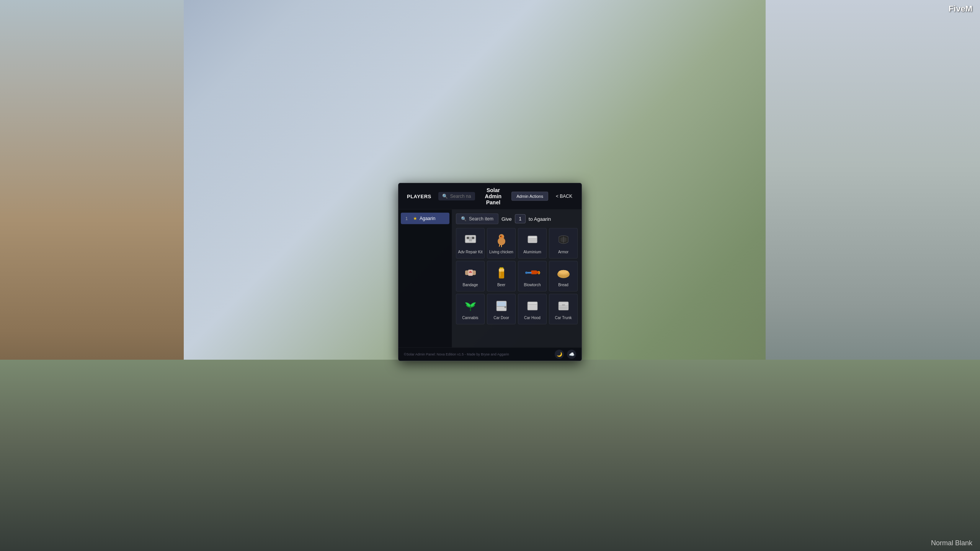  I want to click on bread-icon, so click(564, 273).